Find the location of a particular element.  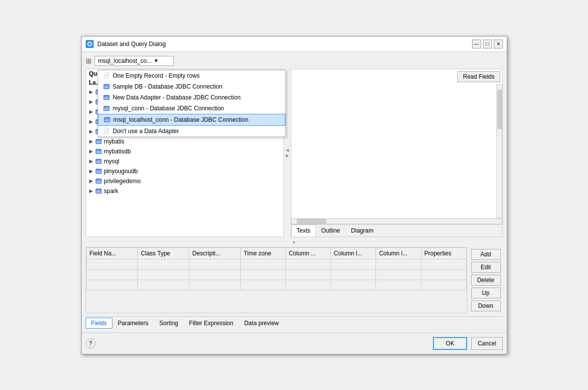

dropdown-item-label: New Data Adapter - Database JDBC Connect… is located at coordinates (177, 98).